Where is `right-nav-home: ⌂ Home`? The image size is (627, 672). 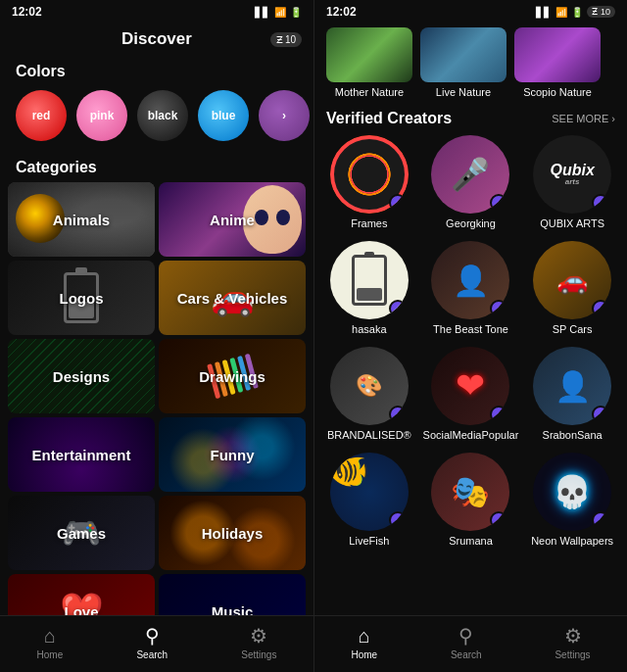
right-nav-home: ⌂ Home is located at coordinates (364, 643).